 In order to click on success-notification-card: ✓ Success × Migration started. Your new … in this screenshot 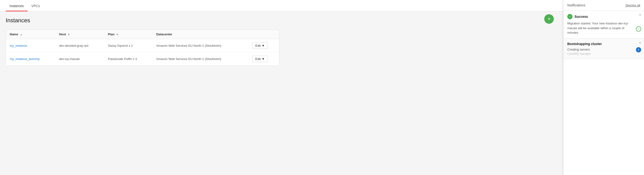, I will do `click(604, 25)`.